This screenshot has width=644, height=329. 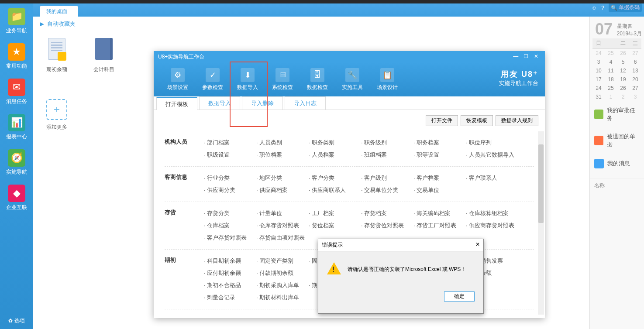 What do you see at coordinates (440, 190) in the screenshot?
I see `category-item: 交易单位` at bounding box center [440, 190].